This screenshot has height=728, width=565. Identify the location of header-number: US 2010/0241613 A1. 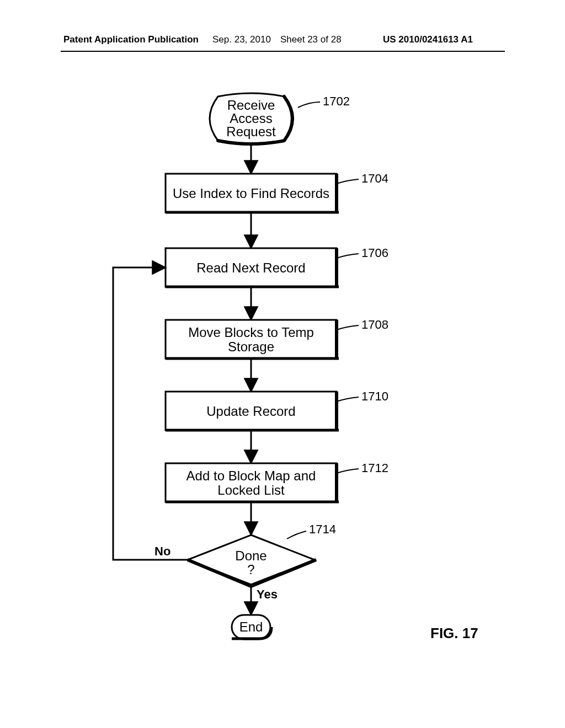
(428, 40).